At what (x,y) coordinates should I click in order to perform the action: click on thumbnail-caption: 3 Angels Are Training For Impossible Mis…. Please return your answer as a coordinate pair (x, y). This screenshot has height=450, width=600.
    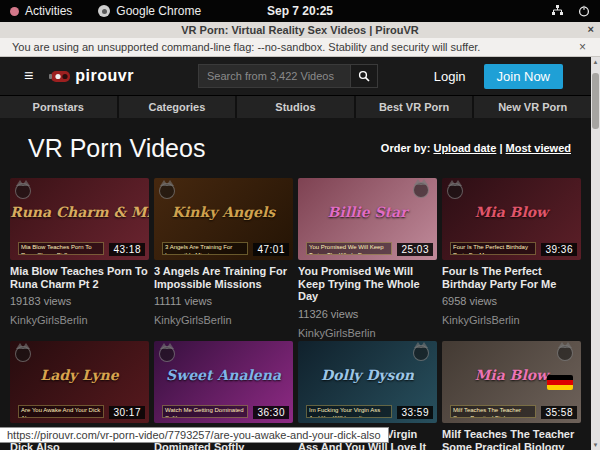
    Looking at the image, I should click on (205, 248).